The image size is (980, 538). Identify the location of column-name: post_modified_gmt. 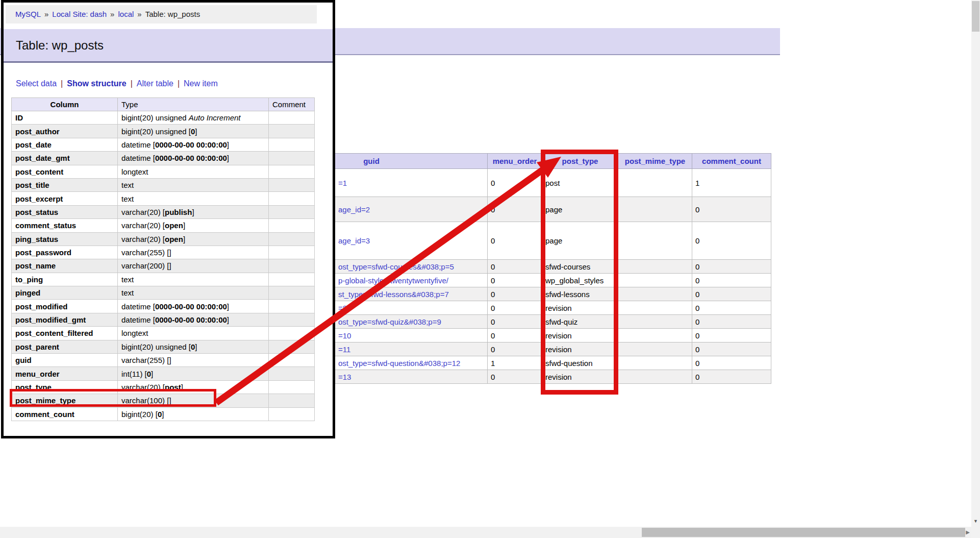
(65, 320).